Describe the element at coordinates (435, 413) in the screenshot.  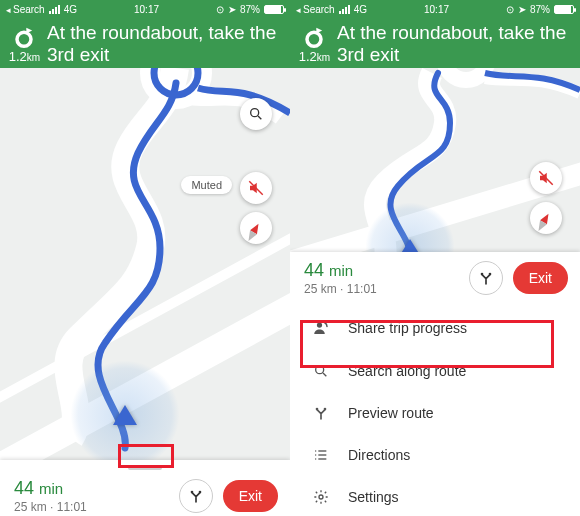
I see `menu-preview-route: Preview route` at that location.